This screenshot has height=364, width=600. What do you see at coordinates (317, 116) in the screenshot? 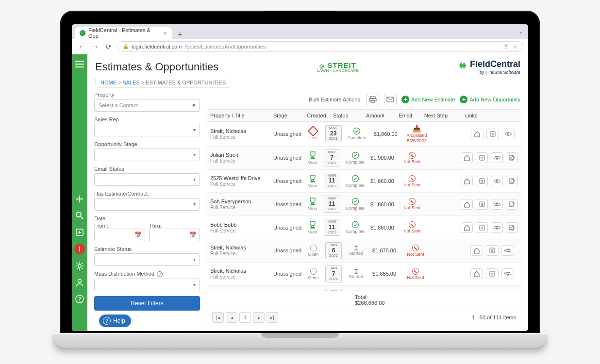
I see `col-created: Created` at bounding box center [317, 116].